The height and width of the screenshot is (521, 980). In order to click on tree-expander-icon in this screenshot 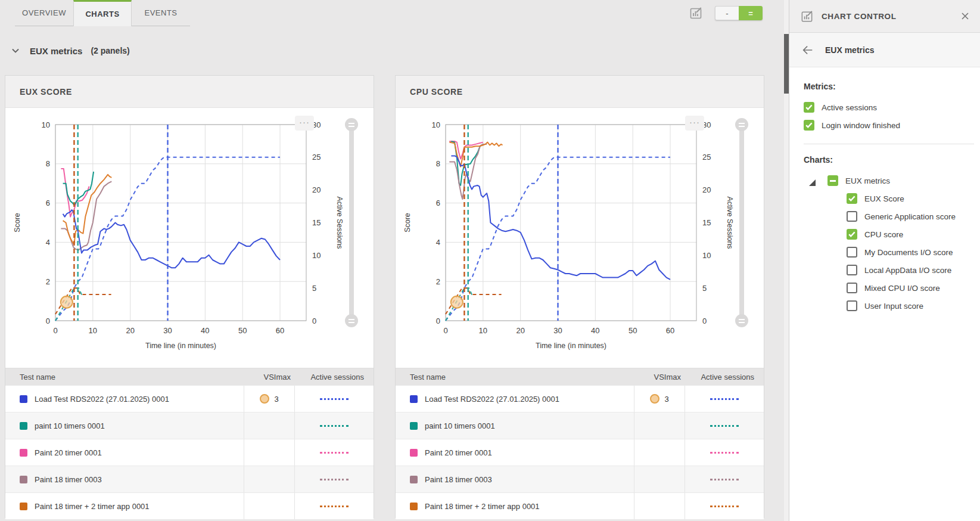, I will do `click(813, 181)`.